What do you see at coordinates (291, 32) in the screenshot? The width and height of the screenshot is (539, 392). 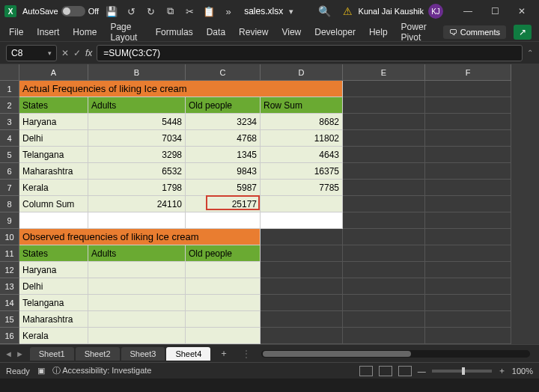 I see `tab-view: View` at bounding box center [291, 32].